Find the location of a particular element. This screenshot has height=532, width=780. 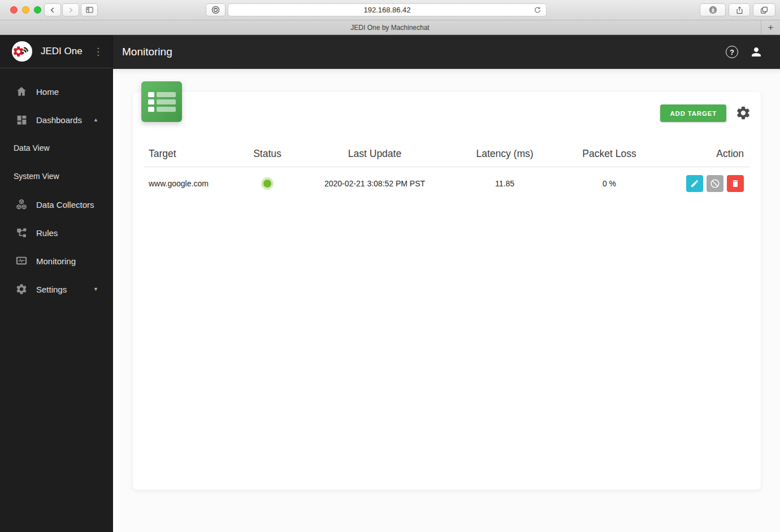

column-header-target: Target is located at coordinates (191, 154).